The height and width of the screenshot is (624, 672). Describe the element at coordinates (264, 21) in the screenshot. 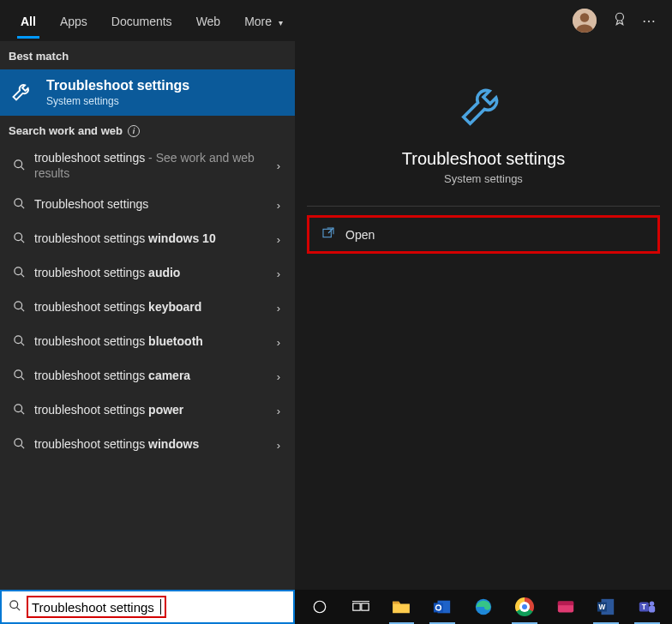

I see `tab-more: More ▾` at that location.